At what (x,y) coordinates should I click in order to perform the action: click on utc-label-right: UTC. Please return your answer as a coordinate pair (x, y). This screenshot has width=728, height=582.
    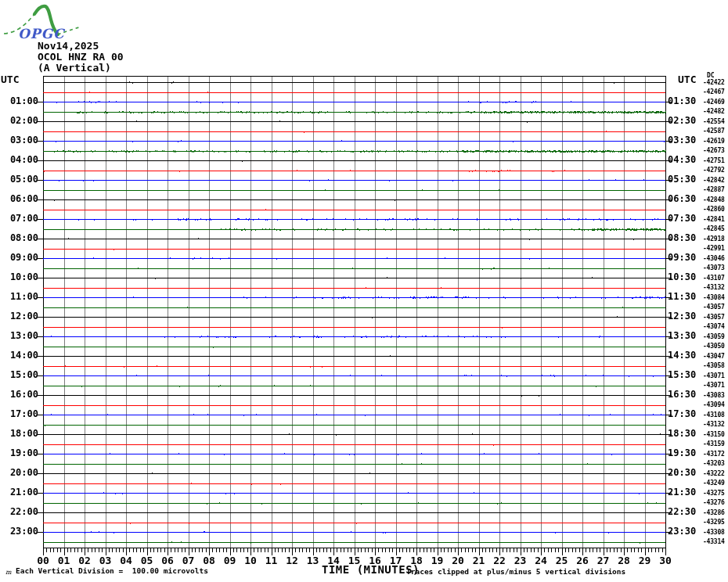
    Looking at the image, I should click on (687, 80).